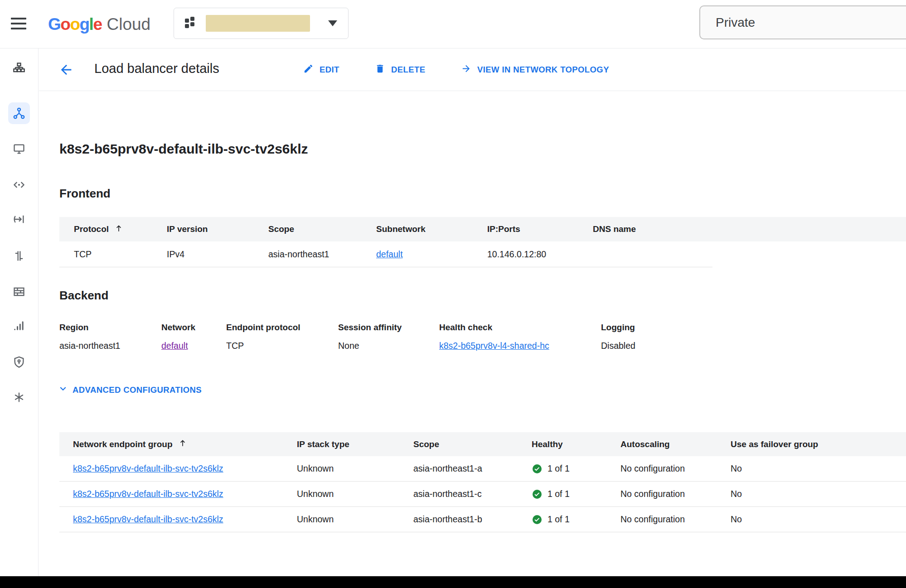  Describe the element at coordinates (400, 70) in the screenshot. I see `delete-button: DELETE` at that location.